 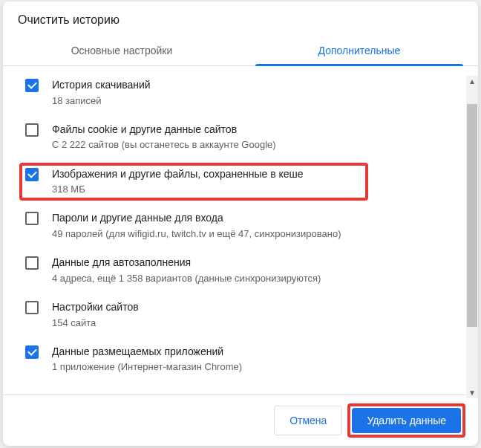 What do you see at coordinates (32, 85) in the screenshot?
I see `checkbox-download-history` at bounding box center [32, 85].